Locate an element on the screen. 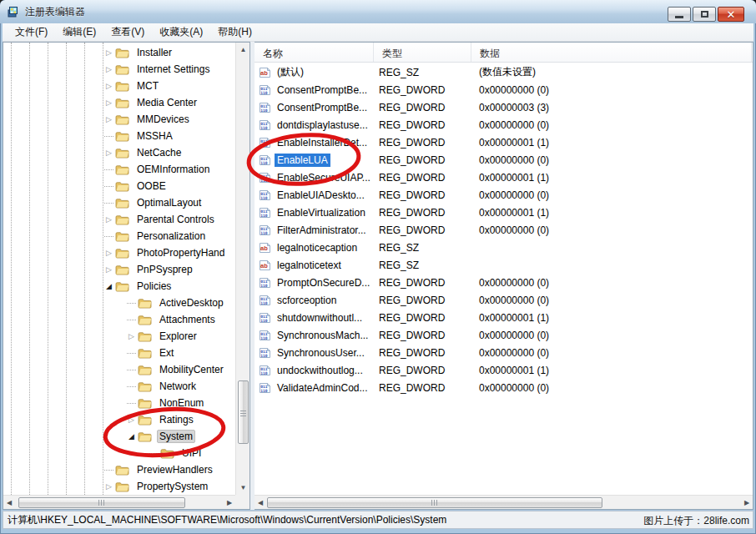  value-name: EnableInstallerDet... is located at coordinates (322, 143).